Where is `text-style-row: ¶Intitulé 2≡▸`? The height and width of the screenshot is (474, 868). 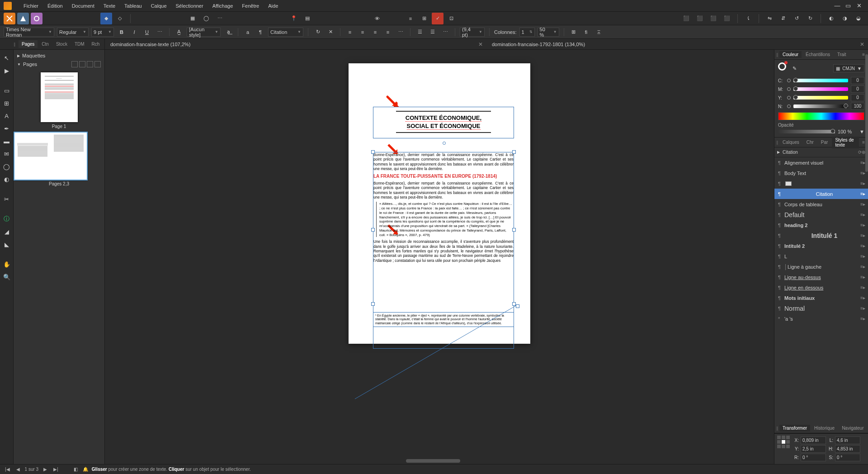
text-style-row: ¶Intitulé 2≡▸ is located at coordinates (821, 246).